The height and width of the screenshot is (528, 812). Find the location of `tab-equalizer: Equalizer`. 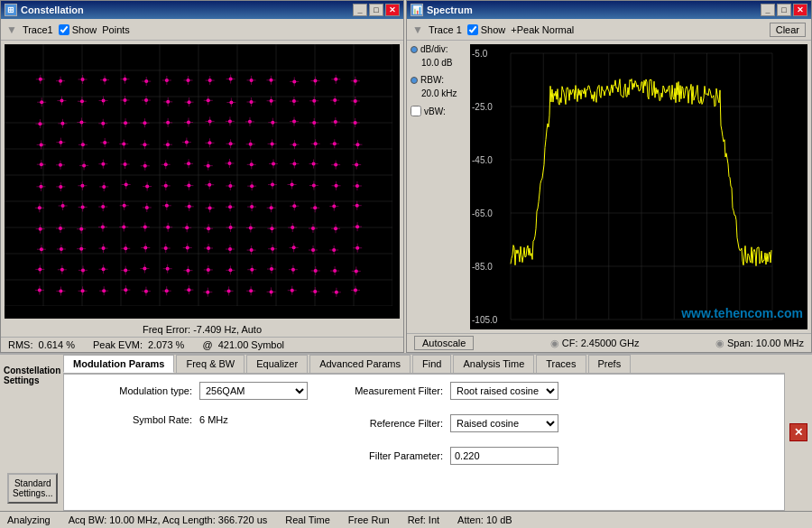

tab-equalizer: Equalizer is located at coordinates (277, 364).